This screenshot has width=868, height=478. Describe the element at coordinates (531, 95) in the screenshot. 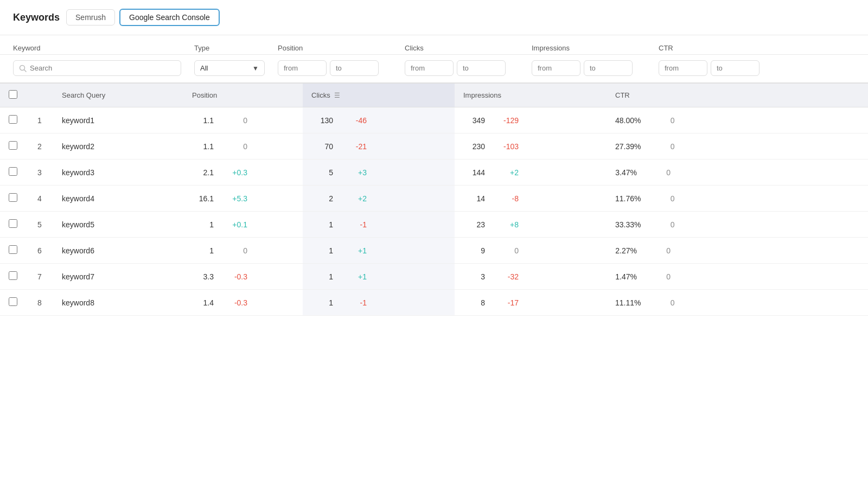

I see `th-impressions: Impressions` at that location.